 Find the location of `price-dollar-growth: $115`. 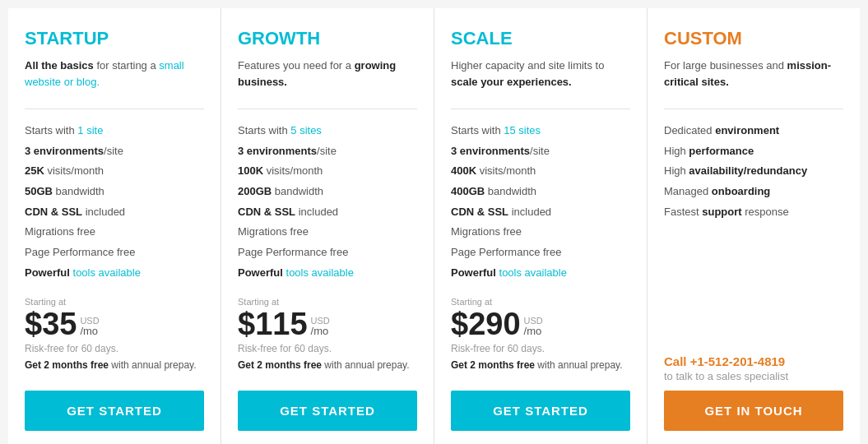

price-dollar-growth: $115 is located at coordinates (273, 324).